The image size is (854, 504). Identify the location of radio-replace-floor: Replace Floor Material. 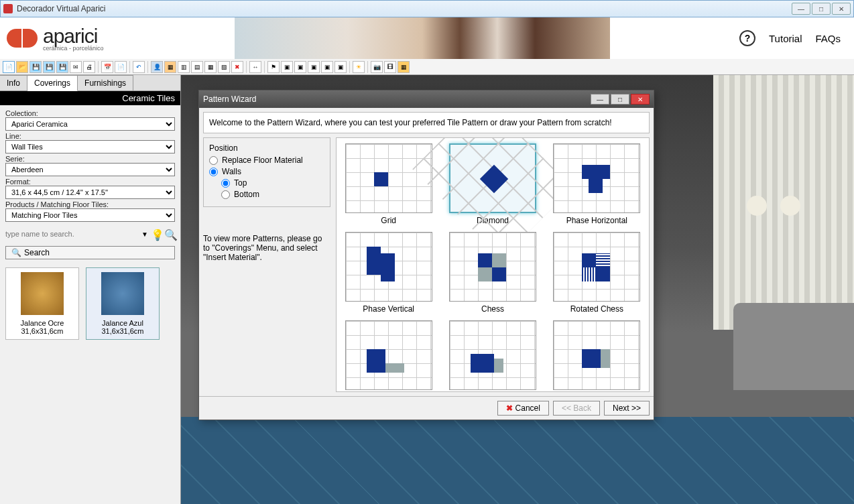
(267, 160).